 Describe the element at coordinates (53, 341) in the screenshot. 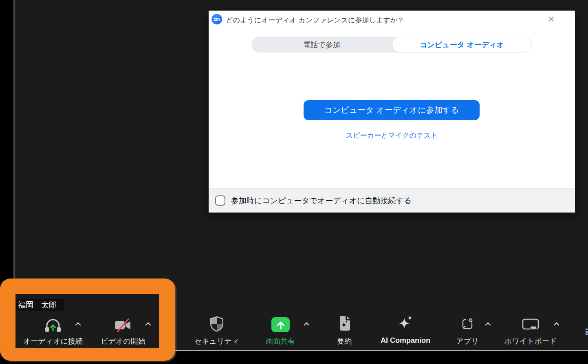

I see `toolbar-item-connect-audio: オーディオに接続` at that location.